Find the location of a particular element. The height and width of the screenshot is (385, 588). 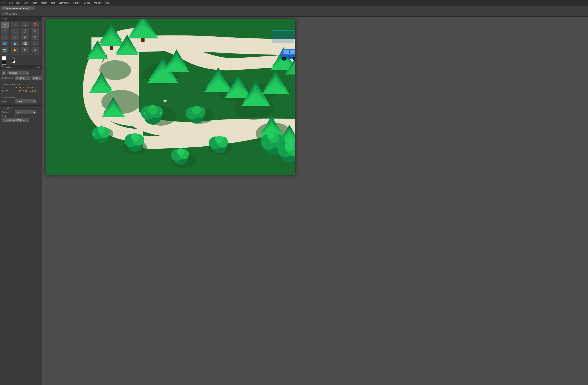

symbol-type-select: Graphic is located at coordinates (18, 73).